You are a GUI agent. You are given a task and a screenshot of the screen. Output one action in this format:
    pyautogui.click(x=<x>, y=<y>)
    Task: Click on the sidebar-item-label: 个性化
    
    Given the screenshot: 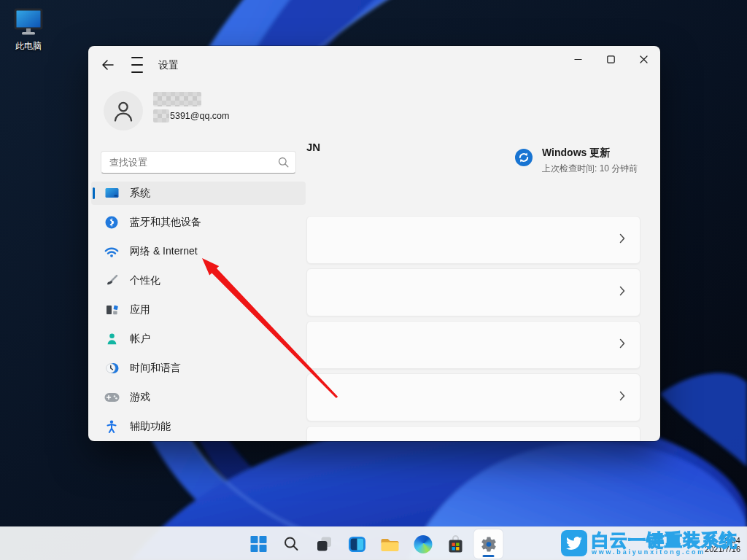 What is the action you would take?
    pyautogui.click(x=145, y=281)
    